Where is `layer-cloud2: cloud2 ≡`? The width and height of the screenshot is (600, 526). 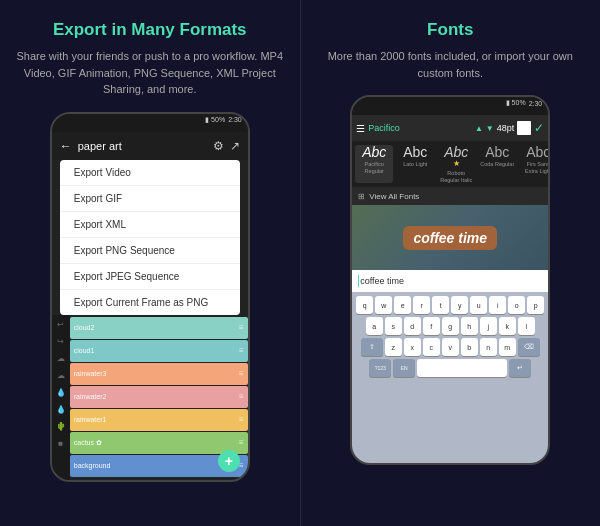
layer-cloud2: cloud2 ≡ is located at coordinates (159, 328).